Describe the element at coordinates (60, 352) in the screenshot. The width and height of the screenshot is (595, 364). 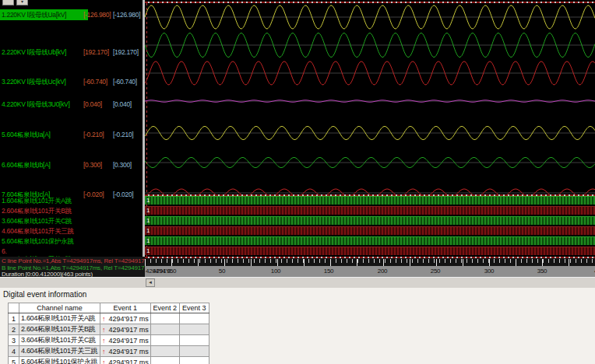
I see `channel-name-cell: 4.604柘泉Ⅰ线101开关三跳` at that location.